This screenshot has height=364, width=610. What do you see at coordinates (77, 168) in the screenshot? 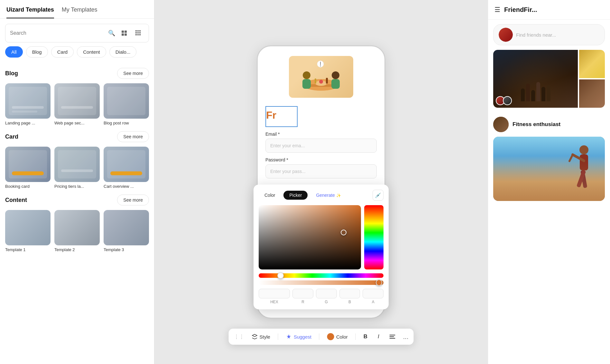
I see `template-card: Pricing tiers la...` at bounding box center [77, 168].